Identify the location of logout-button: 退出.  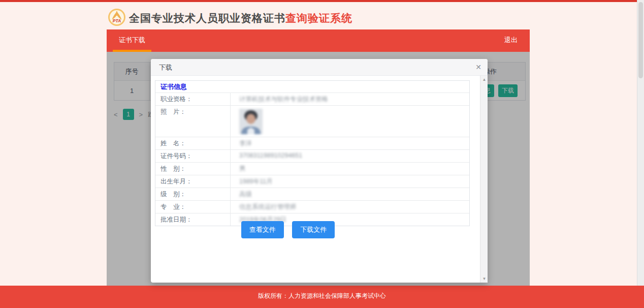
(511, 41).